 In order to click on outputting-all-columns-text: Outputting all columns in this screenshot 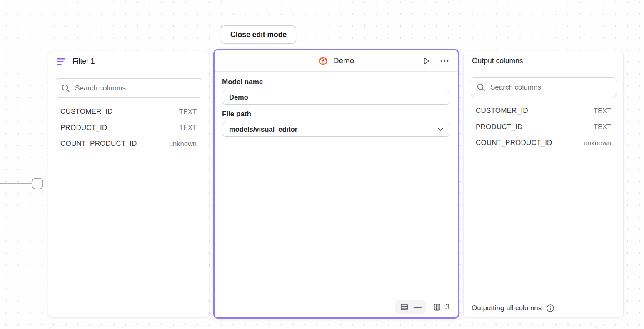, I will do `click(507, 308)`.